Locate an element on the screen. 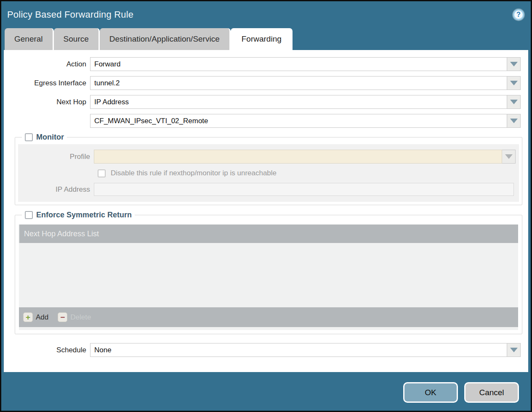 Image resolution: width=532 pixels, height=412 pixels. monitor-ip-input is located at coordinates (304, 189).